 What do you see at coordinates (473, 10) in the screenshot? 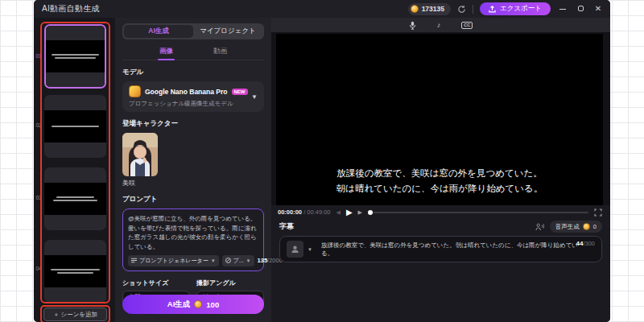
I see `titlebar-divider` at bounding box center [473, 10].